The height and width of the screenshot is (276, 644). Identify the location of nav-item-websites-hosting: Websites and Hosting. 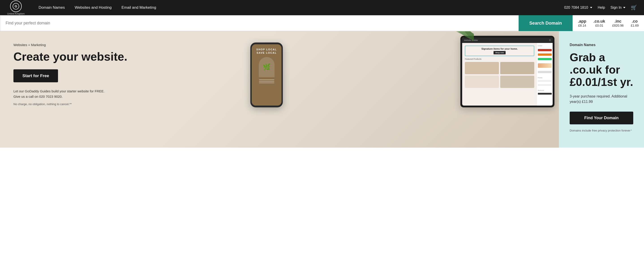
(93, 7).